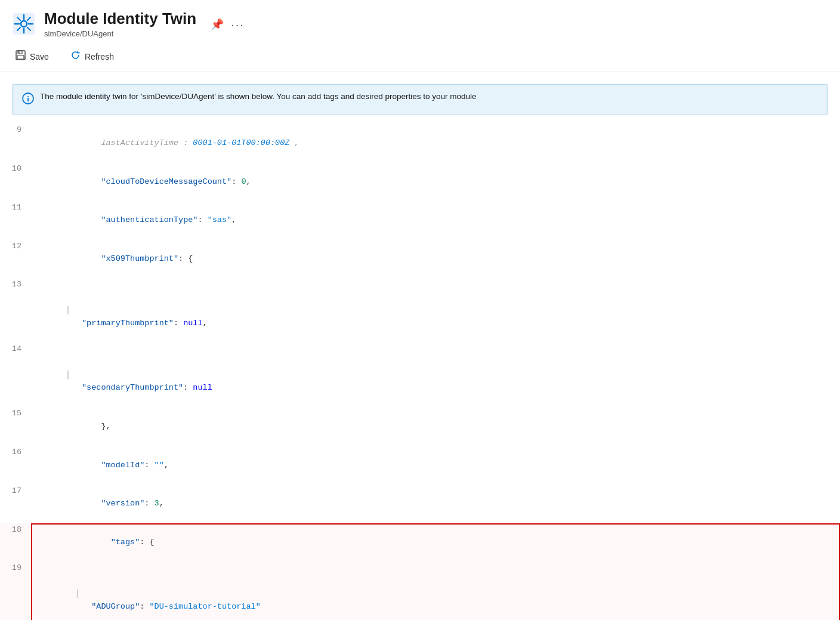 The width and height of the screenshot is (840, 620). I want to click on code-line-11: 11 "authenticationType": "sas",, so click(420, 221).